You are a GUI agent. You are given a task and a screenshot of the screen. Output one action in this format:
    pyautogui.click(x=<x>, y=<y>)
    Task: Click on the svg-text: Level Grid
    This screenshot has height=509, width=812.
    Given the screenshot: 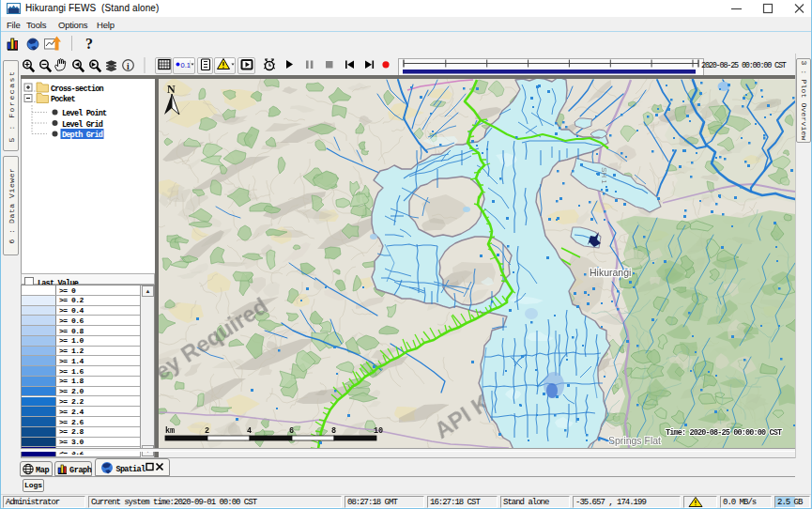 What is the action you would take?
    pyautogui.click(x=83, y=125)
    